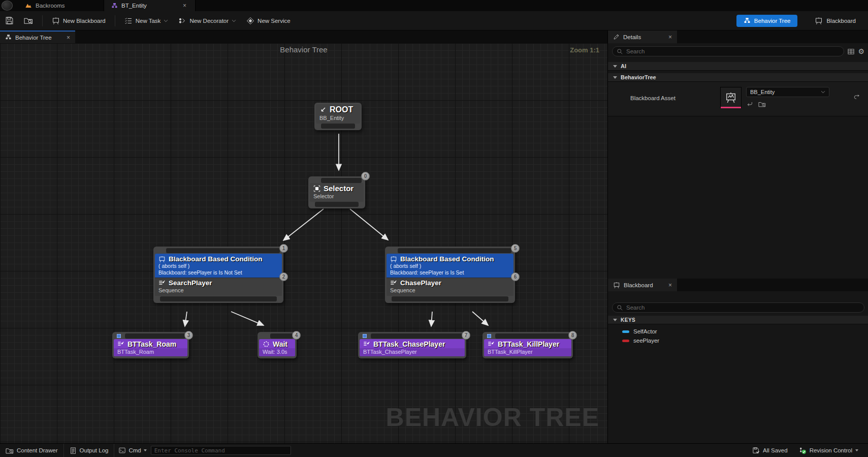 The width and height of the screenshot is (868, 457). Describe the element at coordinates (743, 308) in the screenshot. I see `blackboard-search-input` at that location.